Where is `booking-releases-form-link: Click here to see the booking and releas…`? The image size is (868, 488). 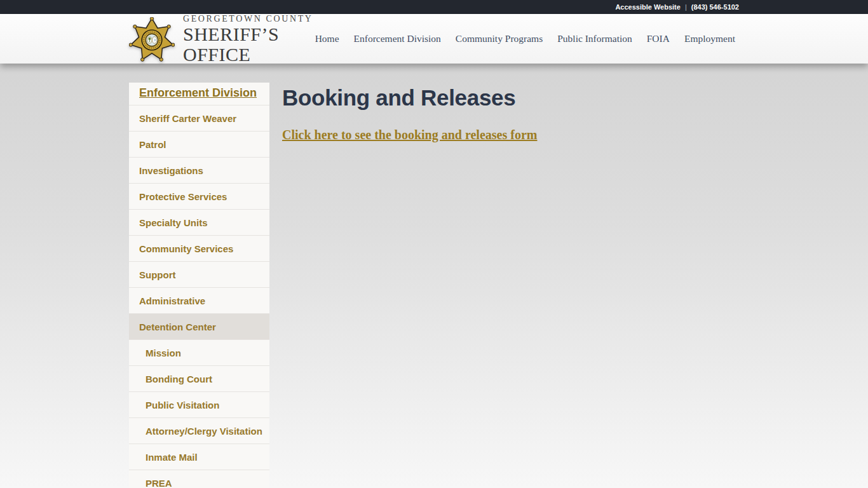 booking-releases-form-link: Click here to see the booking and releas… is located at coordinates (409, 135).